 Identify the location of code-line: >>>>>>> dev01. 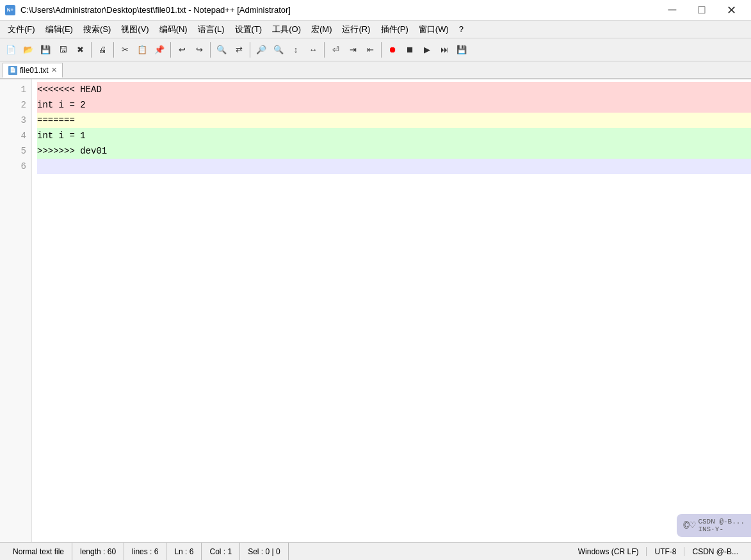
(394, 151).